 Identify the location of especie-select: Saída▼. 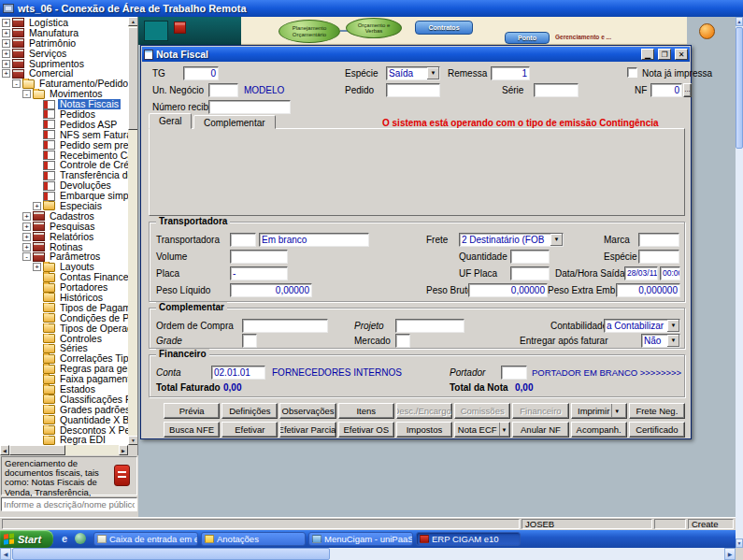
(413, 73).